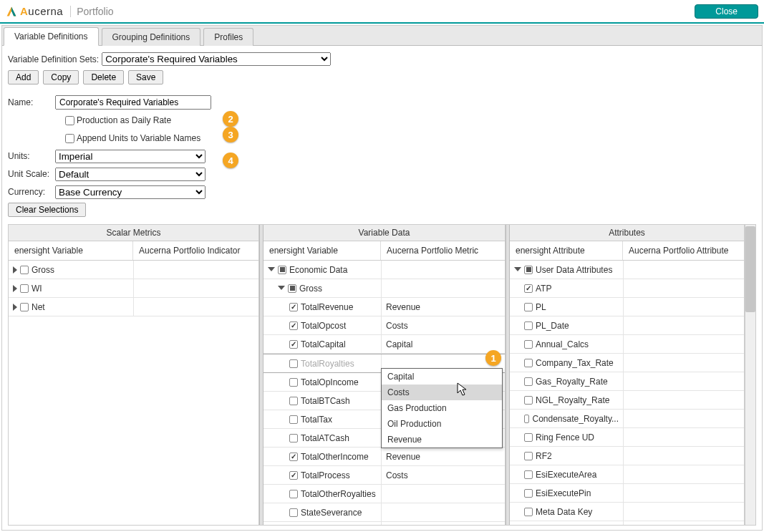 This screenshot has width=764, height=532. What do you see at coordinates (443, 344) in the screenshot?
I see `metric-cell: Capital` at bounding box center [443, 344].